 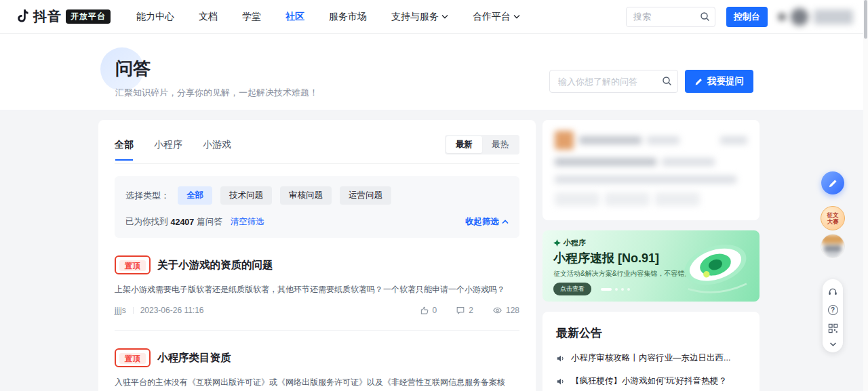 I want to click on avatar-dot, so click(x=782, y=17).